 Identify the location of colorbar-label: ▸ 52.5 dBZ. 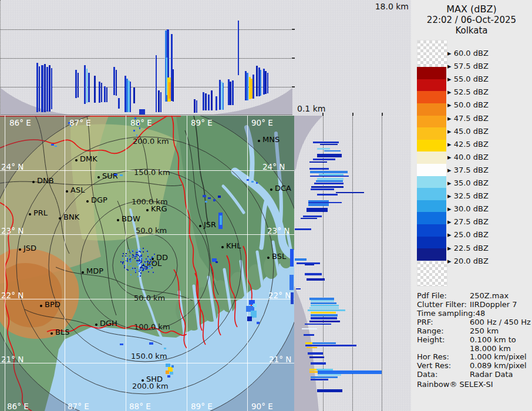
(468, 92).